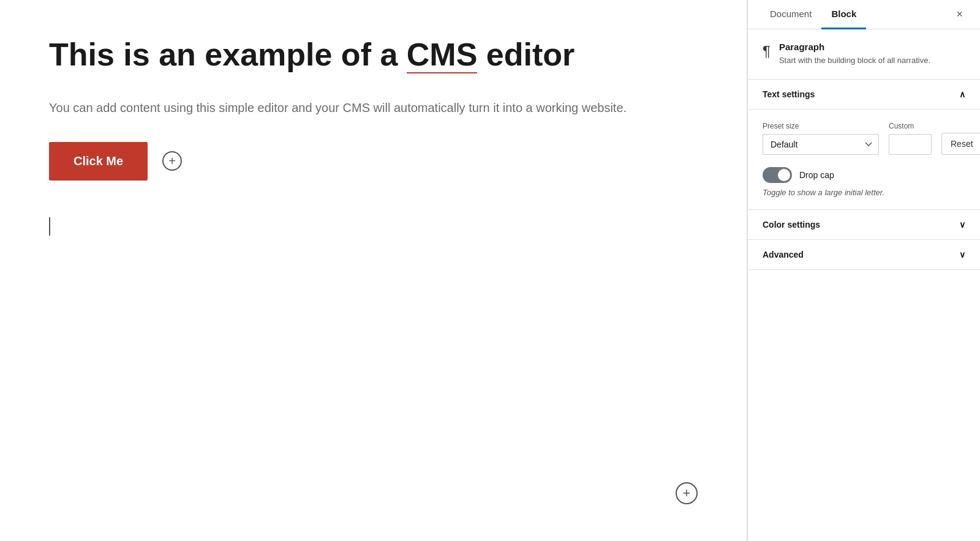 The width and height of the screenshot is (980, 541). I want to click on custom-size-input, so click(910, 144).